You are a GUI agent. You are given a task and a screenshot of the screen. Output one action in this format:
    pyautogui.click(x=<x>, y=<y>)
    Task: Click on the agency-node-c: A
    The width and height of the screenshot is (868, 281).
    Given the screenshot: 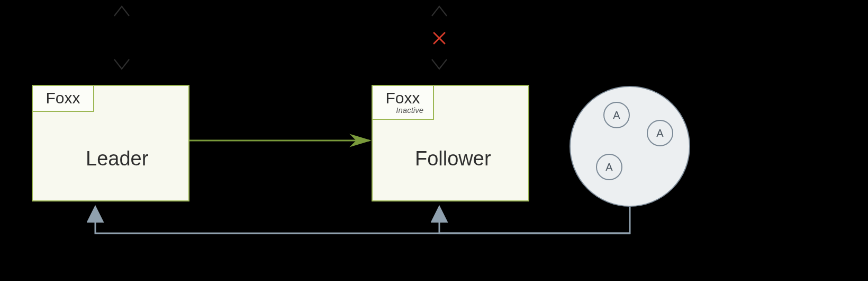 What is the action you would take?
    pyautogui.click(x=609, y=167)
    